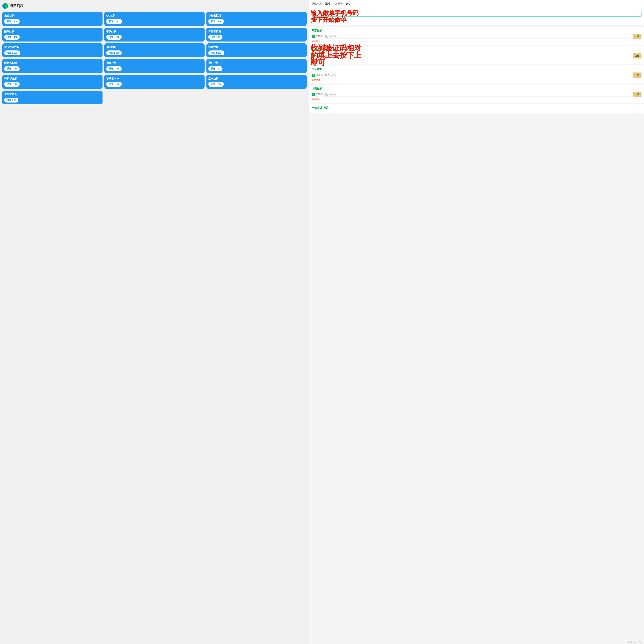  Describe the element at coordinates (477, 36) in the screenshot. I see `task-item-jingdong: 京东拉新 2 验证码 上传 请先做单` at that location.